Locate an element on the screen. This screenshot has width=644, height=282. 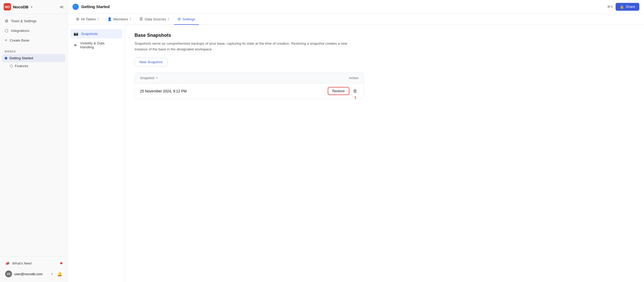
eye-icon: 👁 is located at coordinates (76, 45).